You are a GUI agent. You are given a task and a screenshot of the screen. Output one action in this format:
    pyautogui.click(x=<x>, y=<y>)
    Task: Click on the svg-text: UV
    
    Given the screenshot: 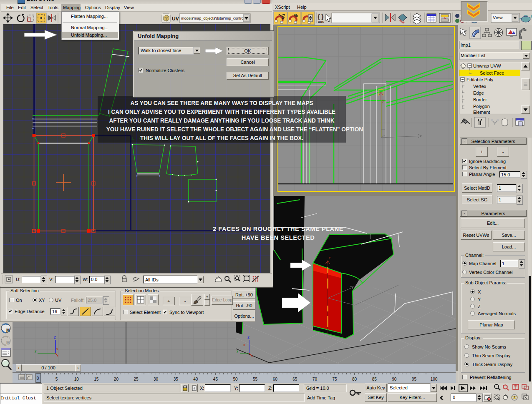 What is the action you would take?
    pyautogui.click(x=175, y=19)
    